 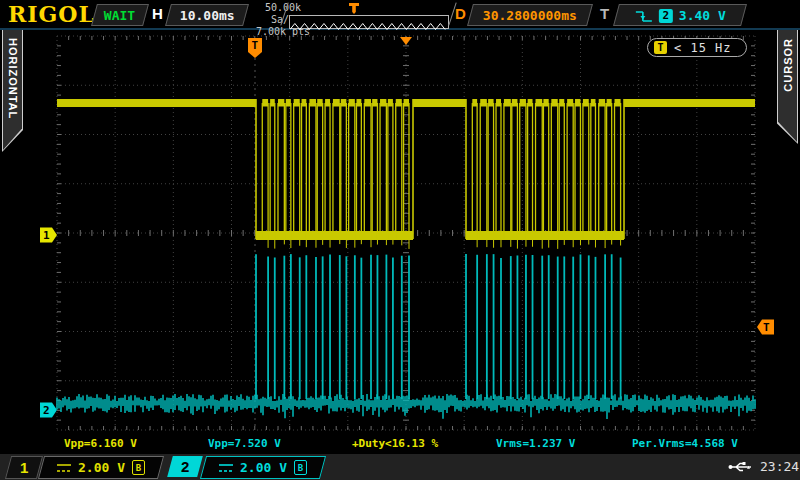 What do you see at coordinates (697, 48) in the screenshot?
I see `frequency-counter-badge: T < 15 Hz` at bounding box center [697, 48].